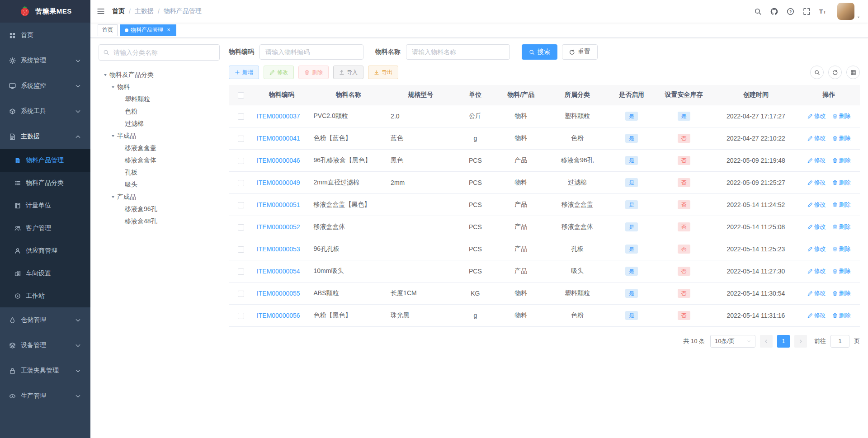 Image resolution: width=868 pixels, height=438 pixels. What do you see at coordinates (849, 11) in the screenshot?
I see `user-menu` at bounding box center [849, 11].